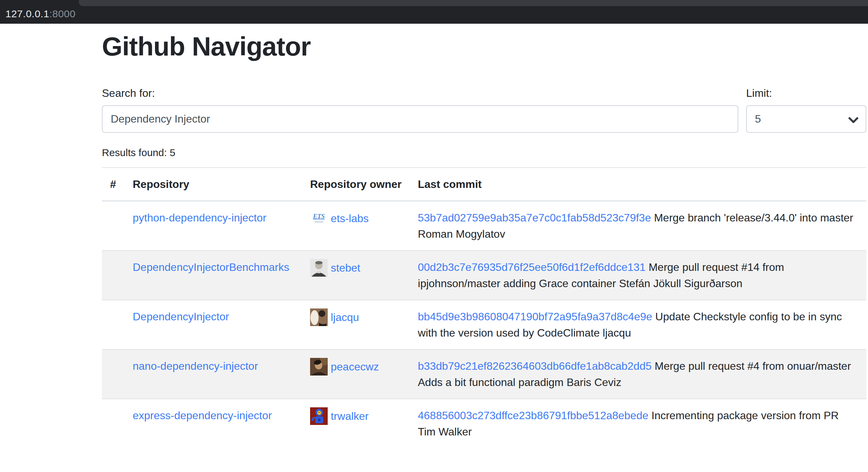  What do you see at coordinates (202, 415) in the screenshot?
I see `repository-link: express-dependency-injector` at bounding box center [202, 415].